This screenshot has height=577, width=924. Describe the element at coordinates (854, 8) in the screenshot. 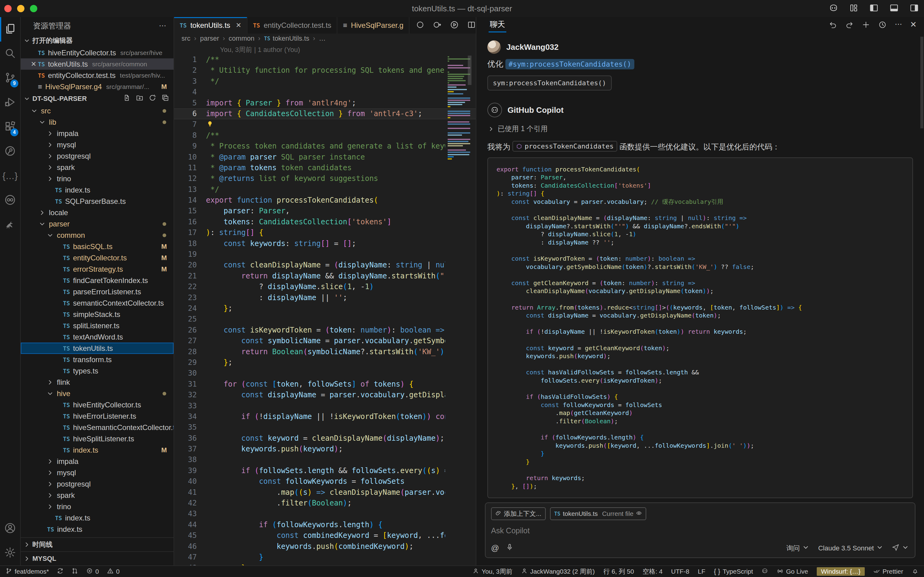

I see `layout-icon` at that location.